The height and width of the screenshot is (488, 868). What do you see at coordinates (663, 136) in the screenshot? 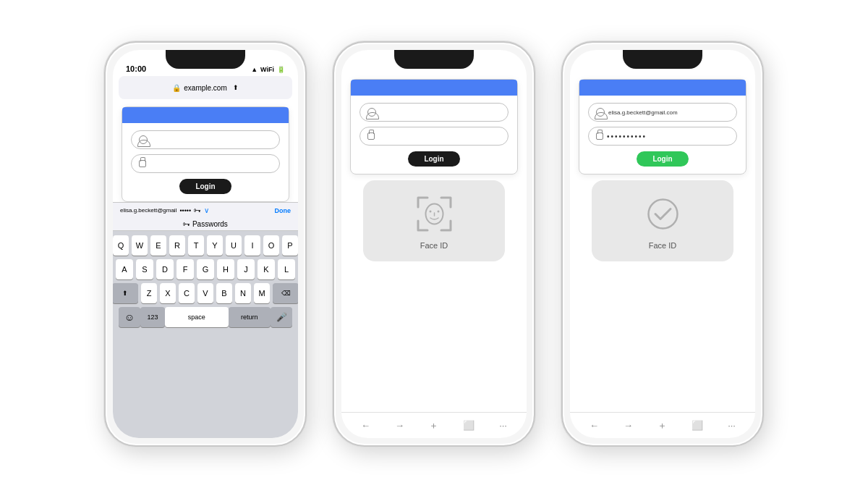
I see `password-field-3: ••••••••••` at bounding box center [663, 136].